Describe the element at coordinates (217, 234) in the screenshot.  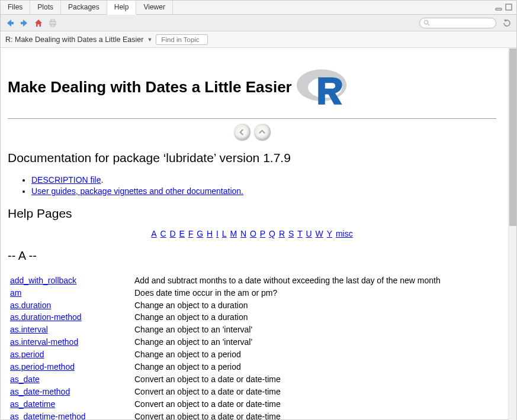
I see `index-link: I` at that location.